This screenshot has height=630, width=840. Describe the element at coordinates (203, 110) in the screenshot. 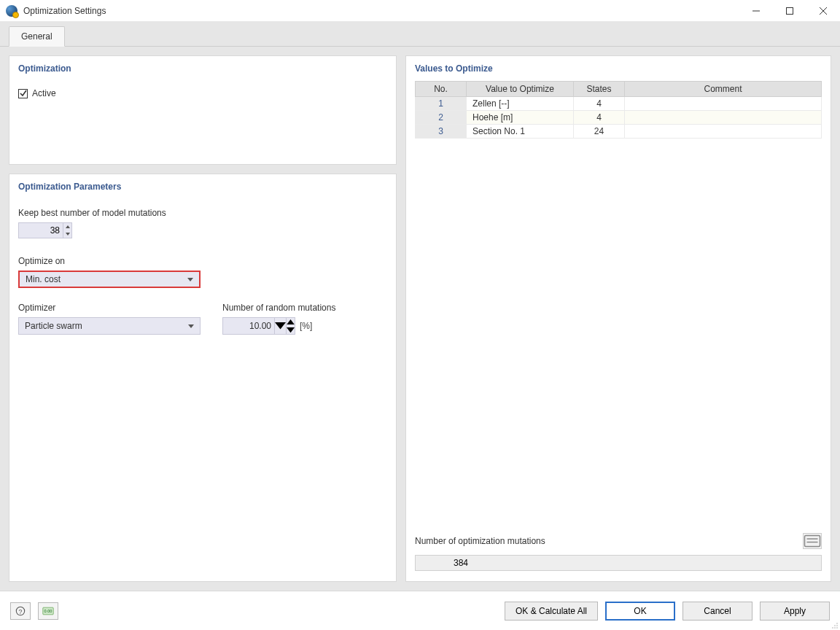

I see `optimization-panel: Optimization Active` at that location.